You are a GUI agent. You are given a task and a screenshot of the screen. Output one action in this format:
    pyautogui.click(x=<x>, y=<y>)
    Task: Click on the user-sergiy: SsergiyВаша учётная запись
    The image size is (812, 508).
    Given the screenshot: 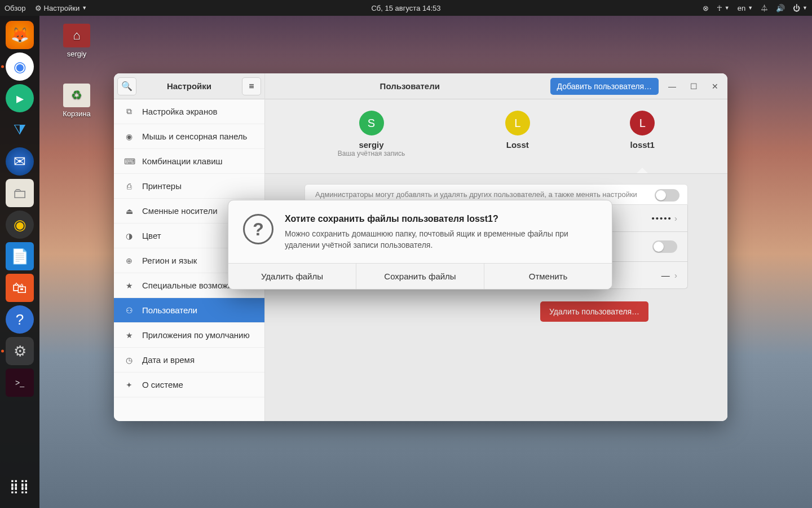 What is the action you would take?
    pyautogui.click(x=372, y=134)
    